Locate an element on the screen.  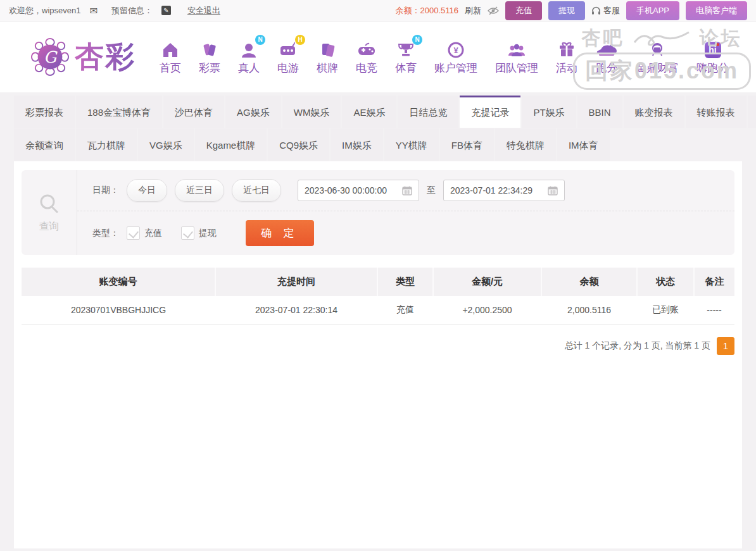
tab-vg: VG娱乐 is located at coordinates (166, 144).